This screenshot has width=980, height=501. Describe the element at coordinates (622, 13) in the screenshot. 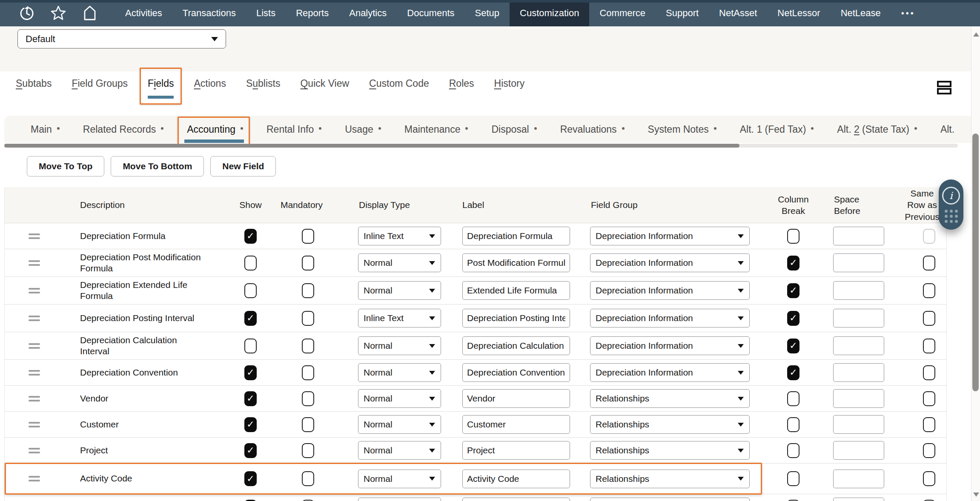

I see `nav-item-commerce: Commerce` at that location.